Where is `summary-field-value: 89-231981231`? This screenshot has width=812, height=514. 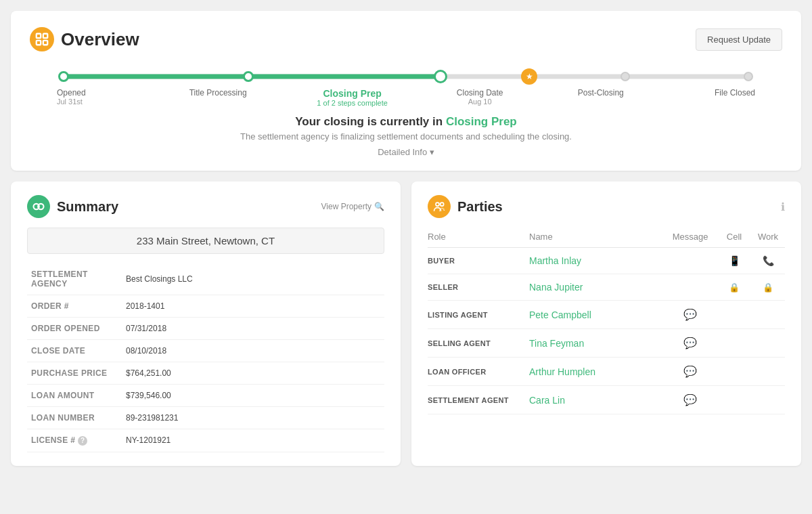 summary-field-value: 89-231981231 is located at coordinates (253, 419).